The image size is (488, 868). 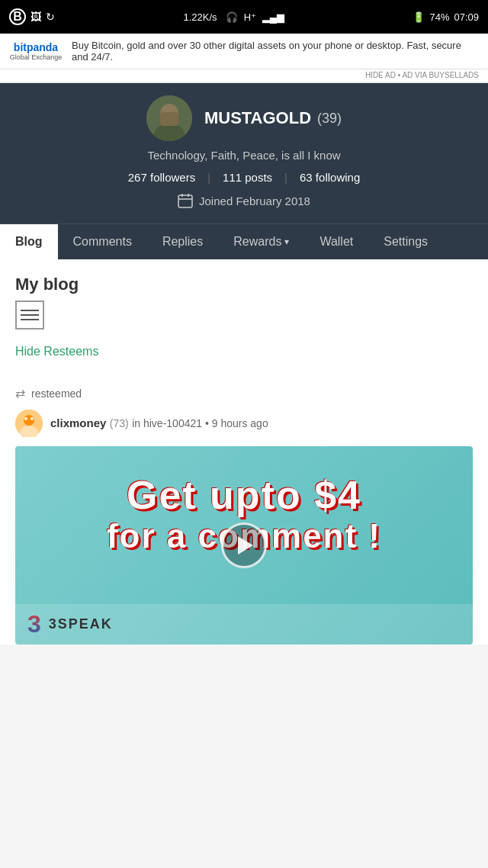 I want to click on blog-section-title: My blog, so click(x=244, y=285).